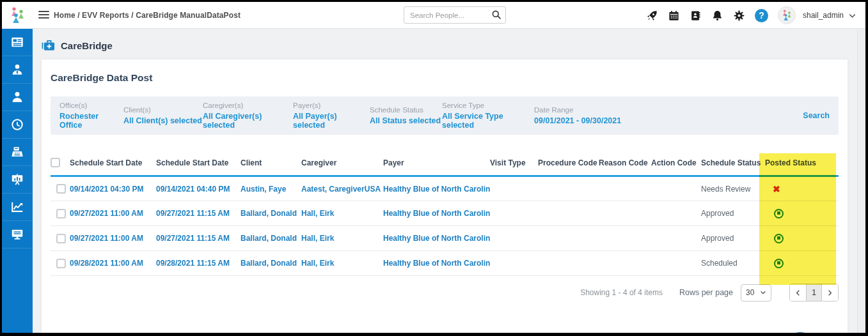 Image resolution: width=868 pixels, height=336 pixels. What do you see at coordinates (761, 15) in the screenshot?
I see `help-icon: ?` at bounding box center [761, 15].